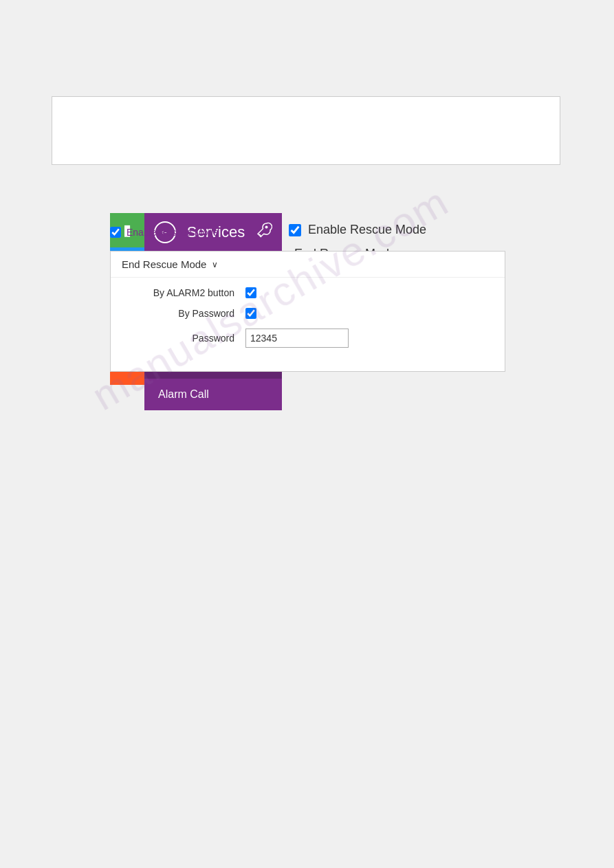  I want to click on alarm2-button-label: By ALARM2 button, so click(179, 293).